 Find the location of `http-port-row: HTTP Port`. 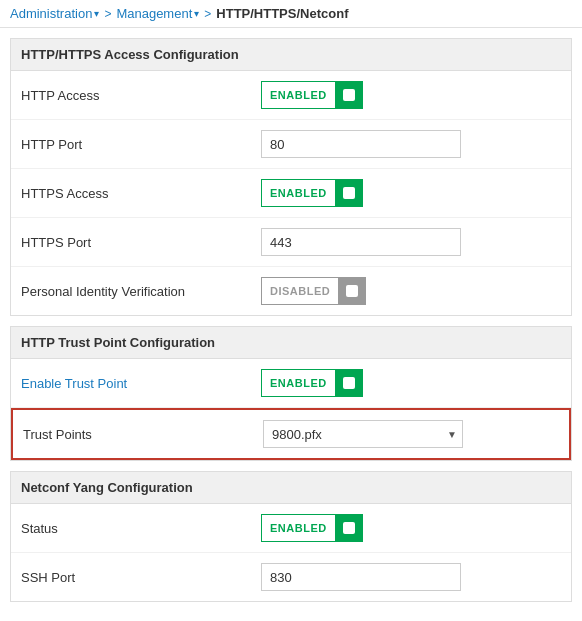

http-port-row: HTTP Port is located at coordinates (291, 144).